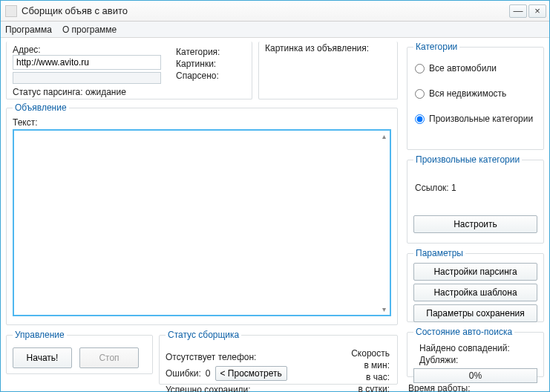 This screenshot has width=550, height=392. Describe the element at coordinates (264, 10) in the screenshot. I see `window-title: Сборщик объяв с авито` at that location.